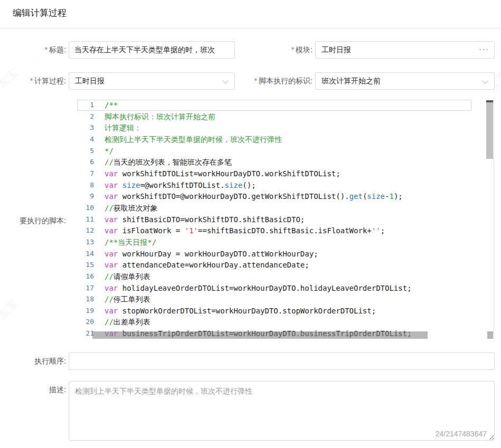  What do you see at coordinates (152, 50) in the screenshot?
I see `title-input` at bounding box center [152, 50].